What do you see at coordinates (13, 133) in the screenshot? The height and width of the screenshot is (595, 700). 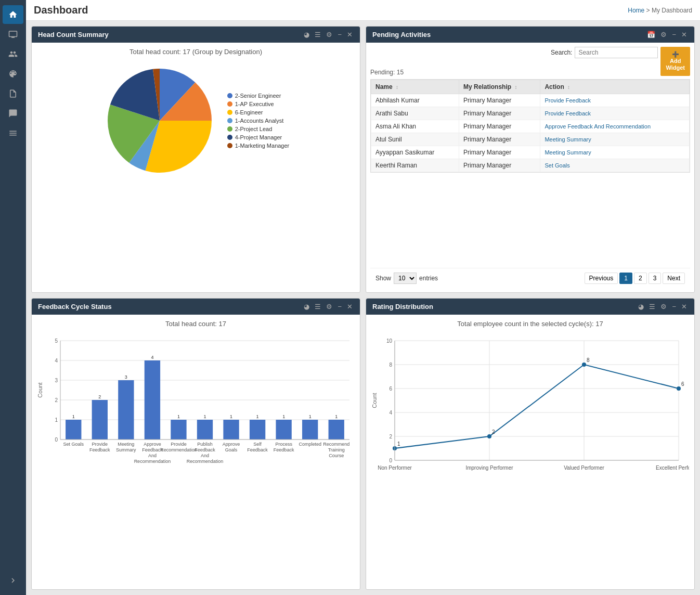 I see `sidebar-item-list` at bounding box center [13, 133].